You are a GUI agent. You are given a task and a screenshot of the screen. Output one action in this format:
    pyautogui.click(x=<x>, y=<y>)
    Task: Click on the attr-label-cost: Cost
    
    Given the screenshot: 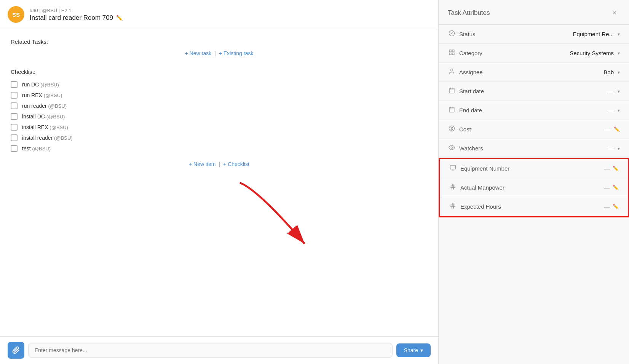 What is the action you would take?
    pyautogui.click(x=465, y=129)
    